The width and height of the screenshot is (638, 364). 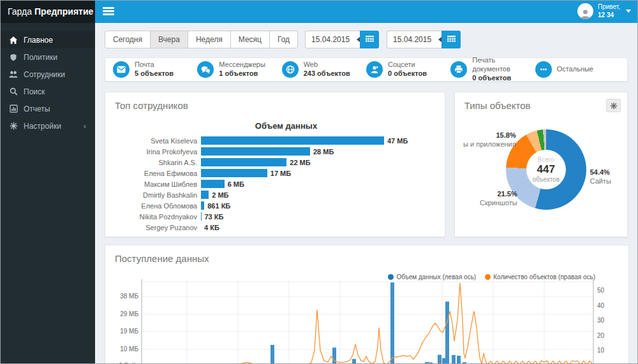 What do you see at coordinates (366, 40) in the screenshot?
I see `filter-bar: Сегодня Вчера Неделя Месяц Год 15.04.201…` at bounding box center [366, 40].